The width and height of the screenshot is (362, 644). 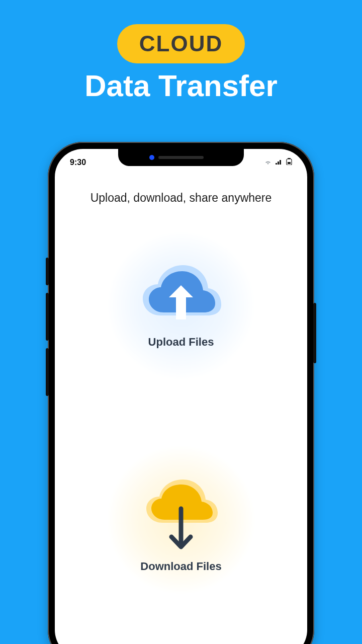 What do you see at coordinates (278, 163) in the screenshot?
I see `status-icons` at bounding box center [278, 163].